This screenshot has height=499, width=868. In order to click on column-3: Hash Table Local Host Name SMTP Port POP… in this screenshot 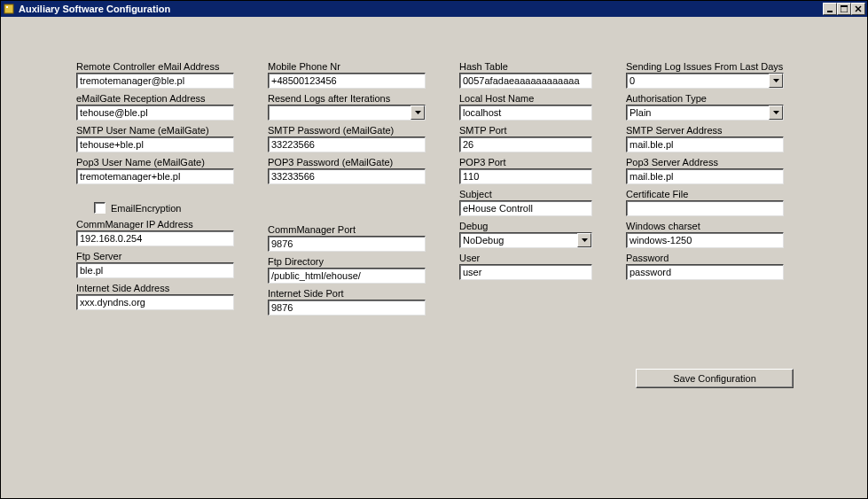, I will do `click(526, 191)`.